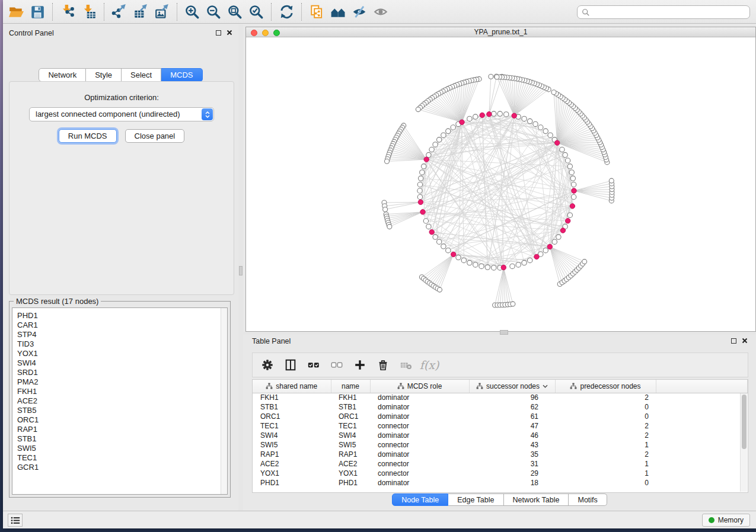 Image resolution: width=756 pixels, height=532 pixels. What do you see at coordinates (122, 335) in the screenshot?
I see `mcds-node-item: STP4` at bounding box center [122, 335].